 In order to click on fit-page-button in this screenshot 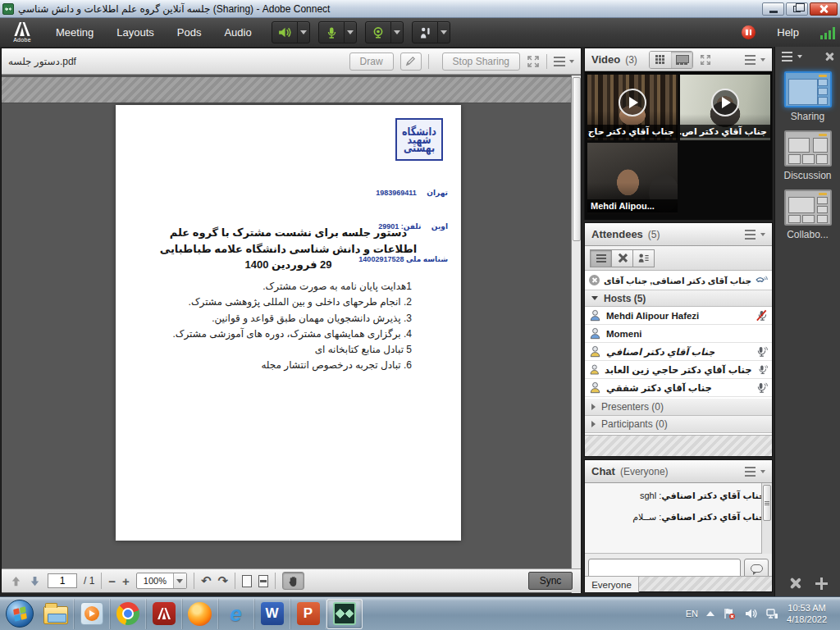, I will do `click(247, 581)`.